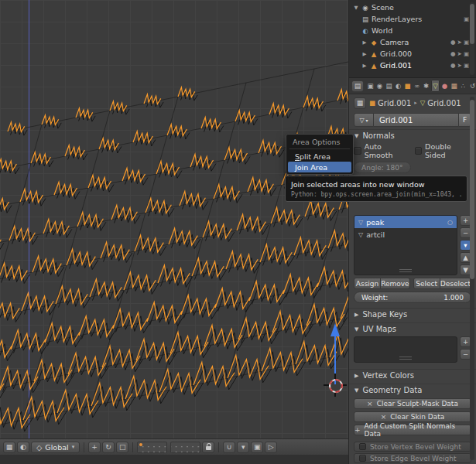 This screenshot has width=476, height=464. Describe the element at coordinates (367, 121) in the screenshot. I see `chevron-down-icon: ▾` at that location.